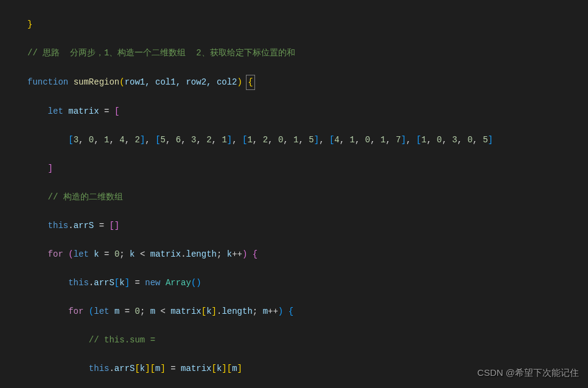 This screenshot has height=388, width=588. Describe the element at coordinates (85, 197) in the screenshot. I see `comment-line: // 构造的二维数组` at that location.